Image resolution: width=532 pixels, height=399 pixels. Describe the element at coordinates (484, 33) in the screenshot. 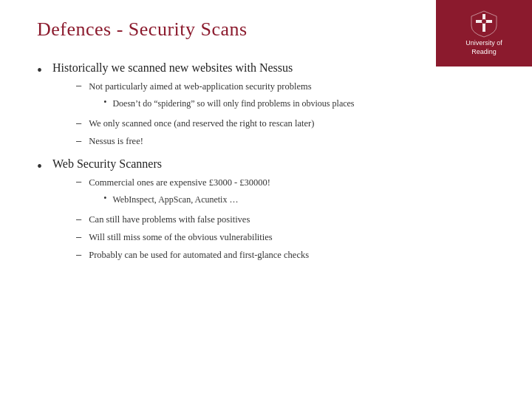

I see `logo-area: University of Reading` at that location.